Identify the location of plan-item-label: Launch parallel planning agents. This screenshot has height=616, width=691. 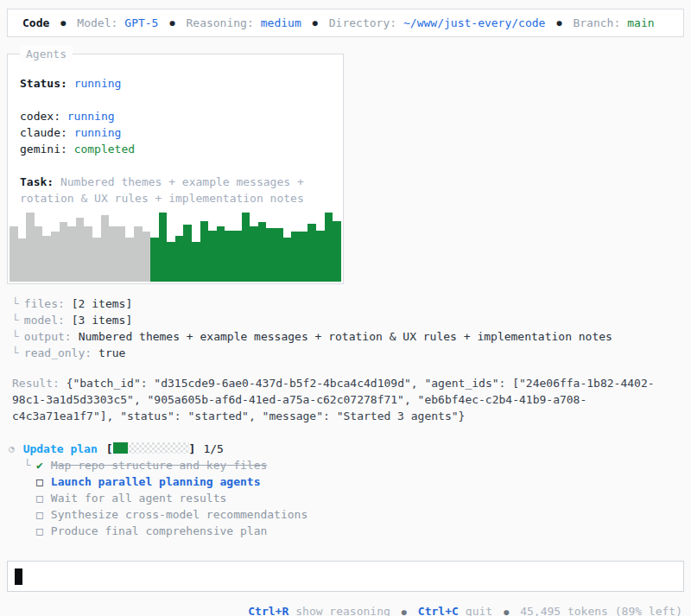
(155, 482).